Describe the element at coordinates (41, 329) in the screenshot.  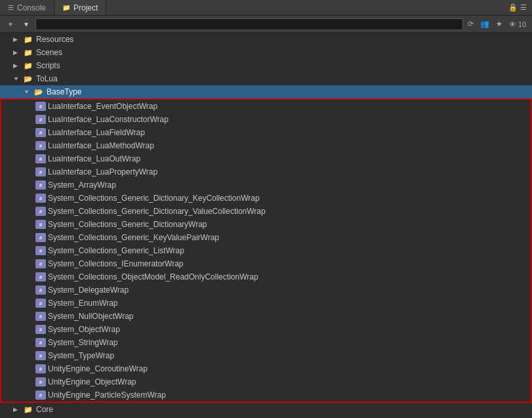
I see `cs-icon-f18: #` at that location.